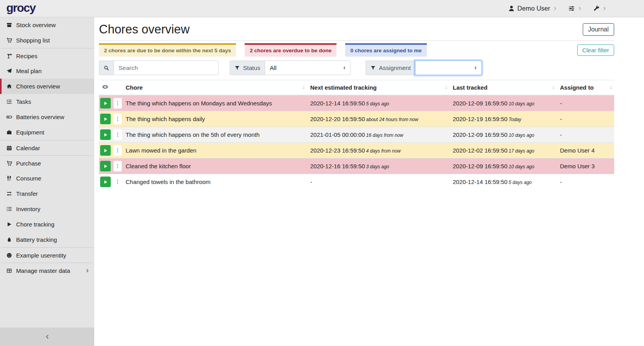  What do you see at coordinates (424, 68) in the screenshot?
I see `assignment-filter-group: Assignment` at bounding box center [424, 68].